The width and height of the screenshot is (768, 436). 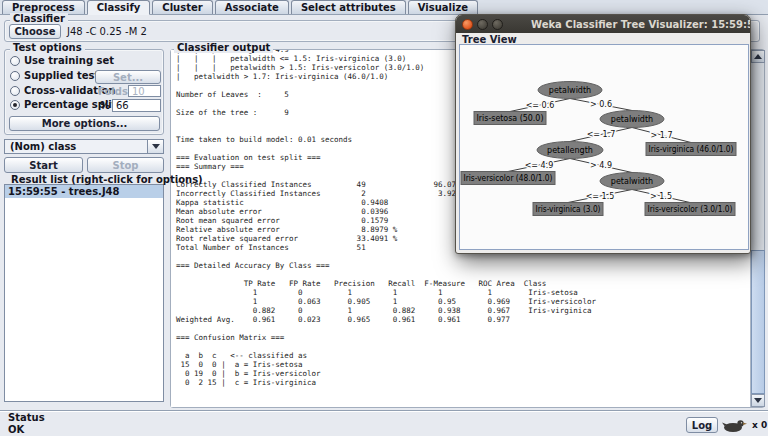 I want to click on tab-visualize: Visualize, so click(x=443, y=7).